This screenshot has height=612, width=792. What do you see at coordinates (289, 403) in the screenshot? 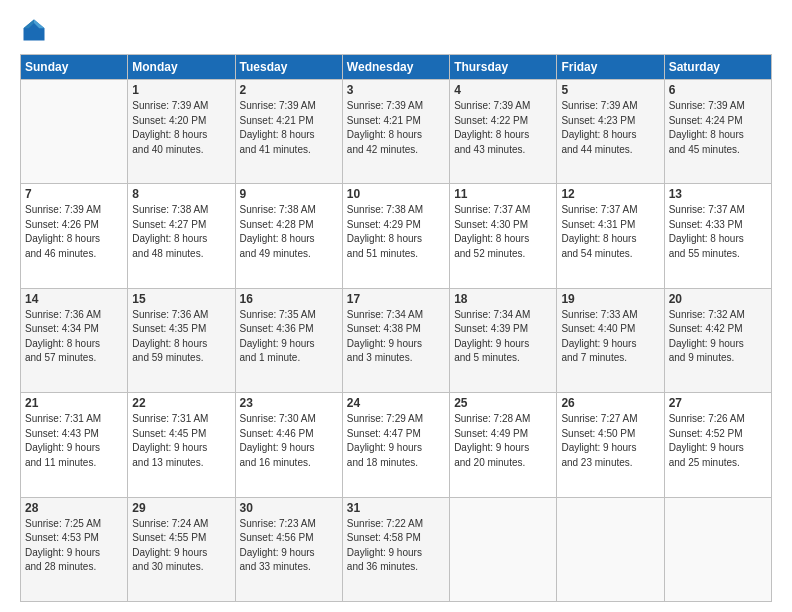
I see `day-number: 23` at bounding box center [289, 403].